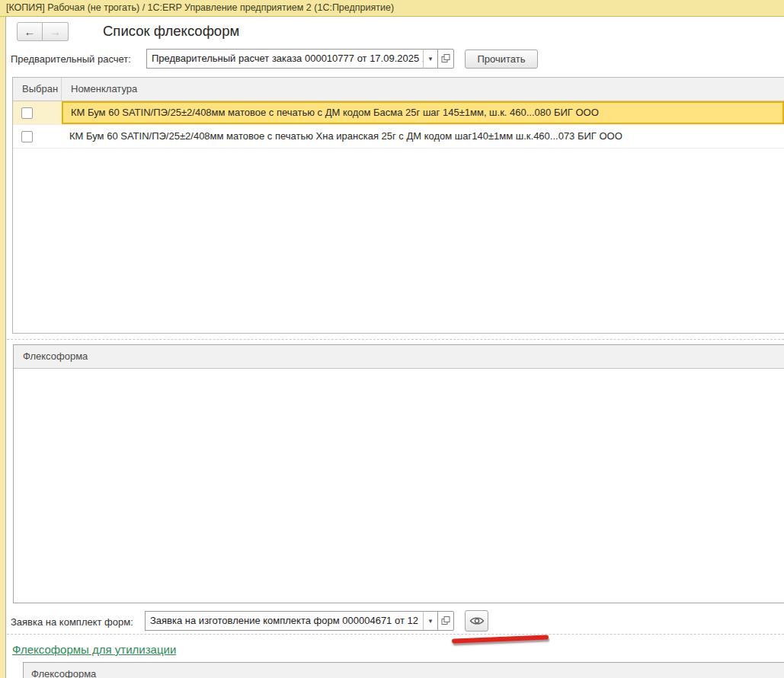 This screenshot has height=678, width=784. What do you see at coordinates (285, 59) in the screenshot?
I see `prelim-calc-input: Предварительный расчет заказа 000010777 …` at bounding box center [285, 59].